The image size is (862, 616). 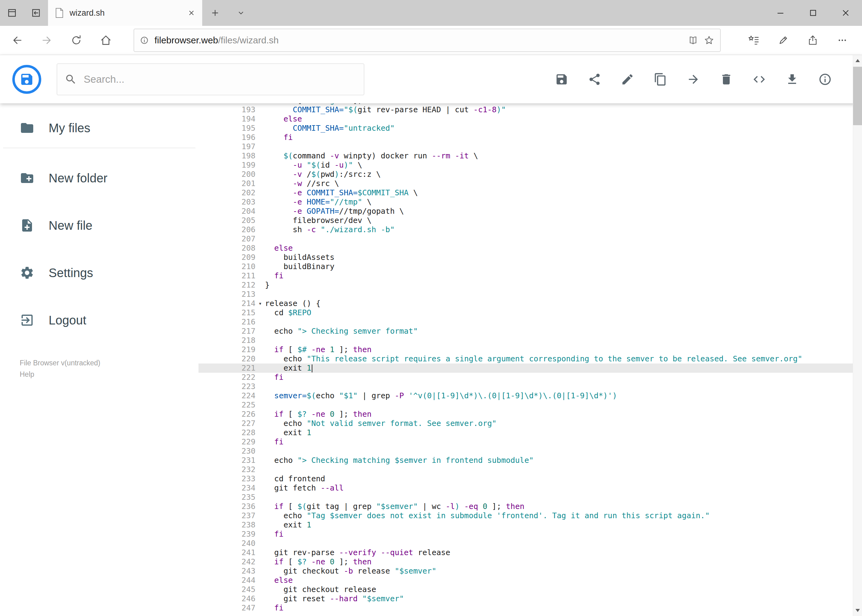 What do you see at coordinates (759, 79) in the screenshot?
I see `code-view-button` at bounding box center [759, 79].